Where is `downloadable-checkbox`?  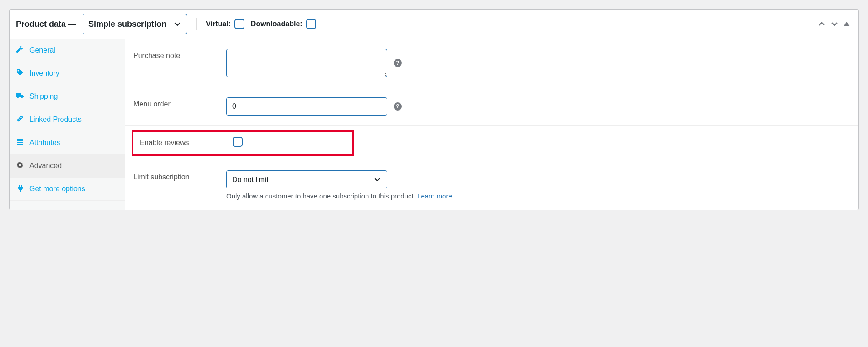 downloadable-checkbox is located at coordinates (311, 24).